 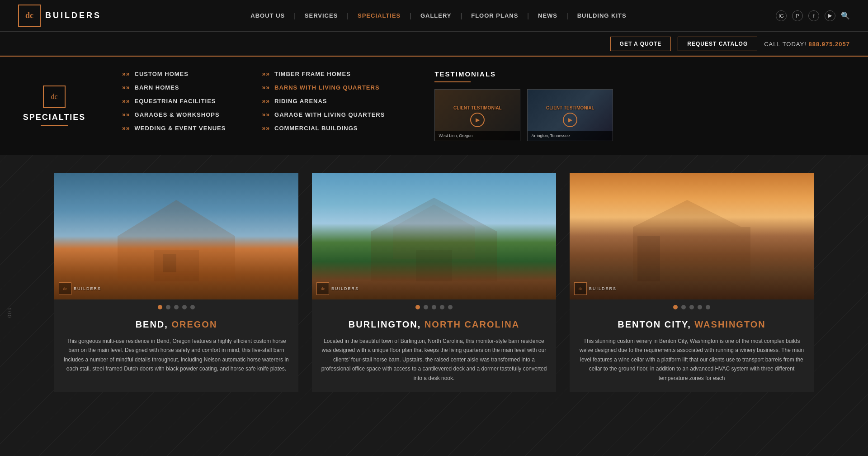 I want to click on specialties-label: dc SPECIALTIES, so click(x=54, y=106).